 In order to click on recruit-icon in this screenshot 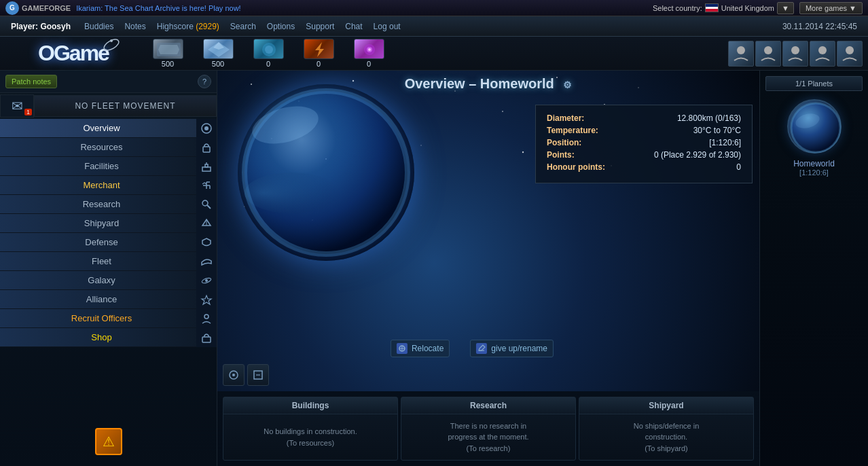, I will do `click(206, 319)`.